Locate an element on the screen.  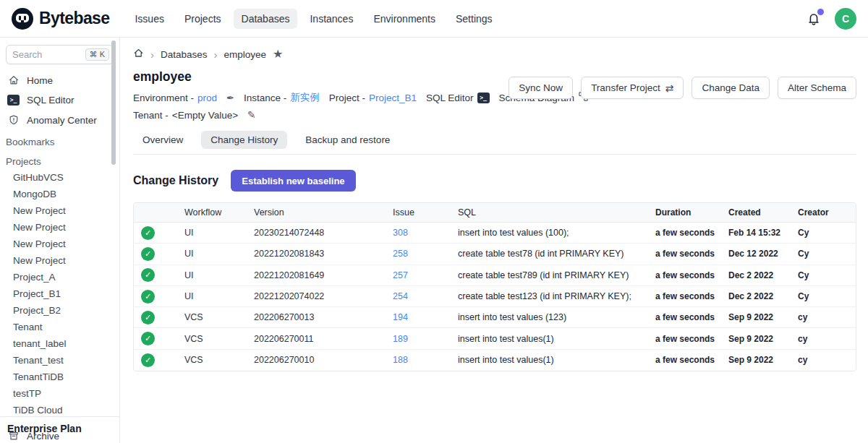
issue-link: 188 is located at coordinates (401, 360).